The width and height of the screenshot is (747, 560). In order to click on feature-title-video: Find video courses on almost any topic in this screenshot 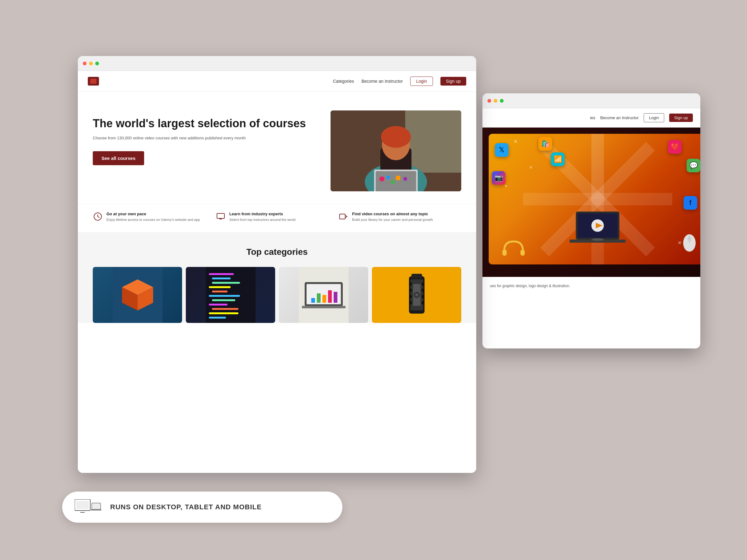, I will do `click(392, 214)`.